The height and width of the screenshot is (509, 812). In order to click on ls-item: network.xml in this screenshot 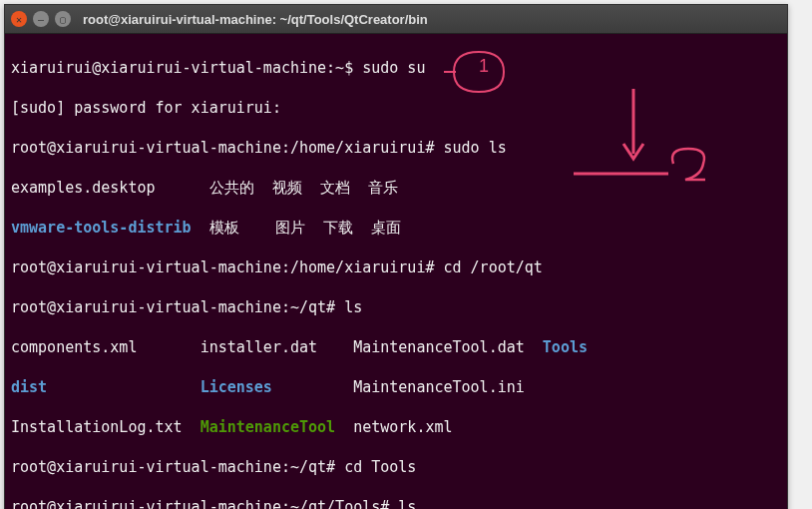, I will do `click(403, 427)`.